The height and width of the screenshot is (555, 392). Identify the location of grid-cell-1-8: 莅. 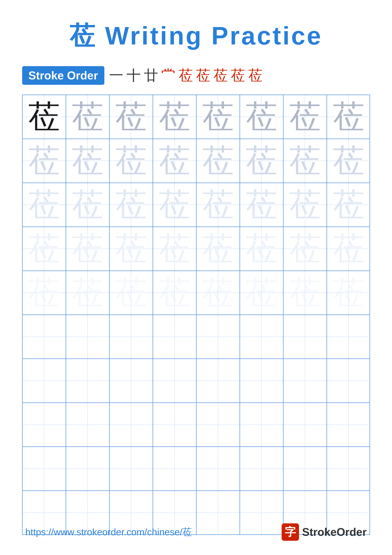
(349, 117).